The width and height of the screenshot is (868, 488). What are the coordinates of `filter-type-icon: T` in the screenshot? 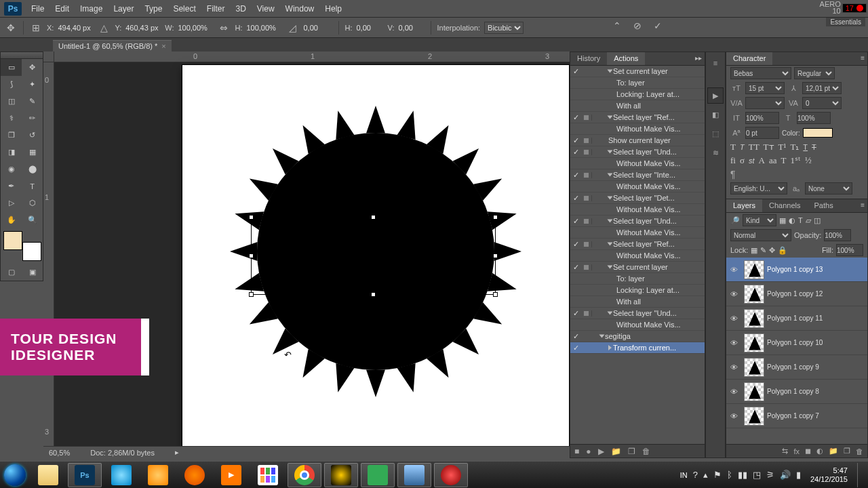 It's located at (800, 220).